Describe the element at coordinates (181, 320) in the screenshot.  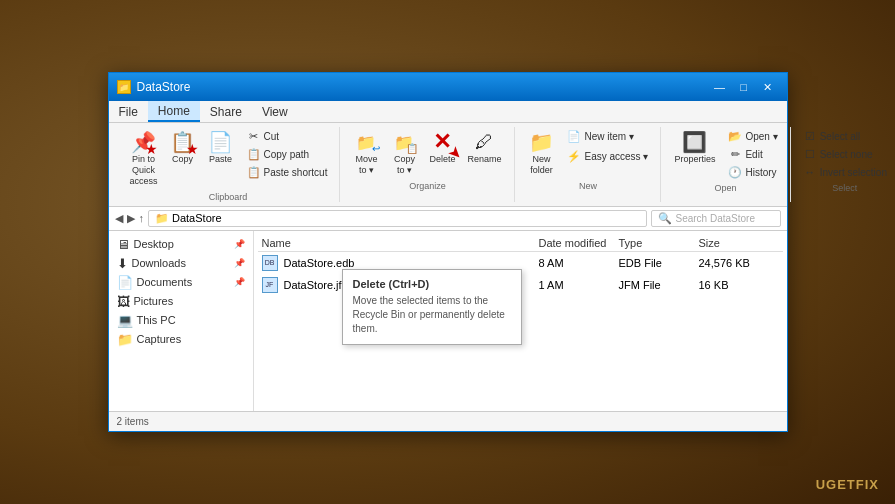
I see `nav-item-this-pc: 💻 This PC` at that location.